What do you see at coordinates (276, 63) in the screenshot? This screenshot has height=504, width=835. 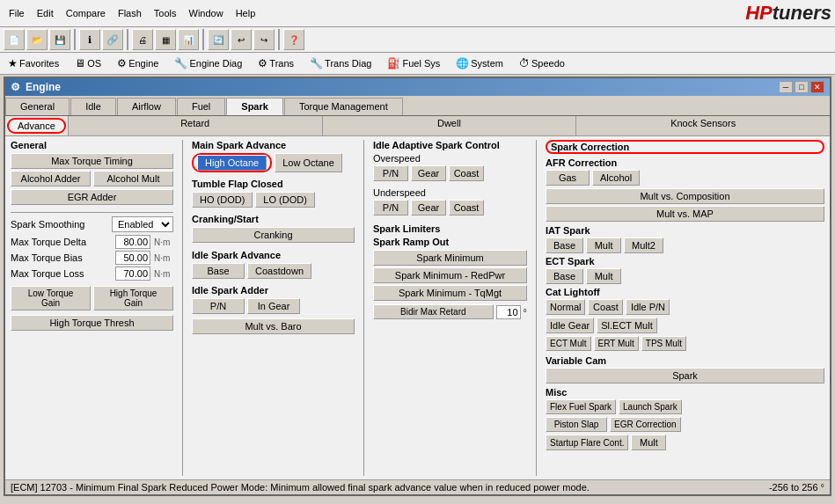 I see `favbar-trans: ⚙ Trans` at bounding box center [276, 63].